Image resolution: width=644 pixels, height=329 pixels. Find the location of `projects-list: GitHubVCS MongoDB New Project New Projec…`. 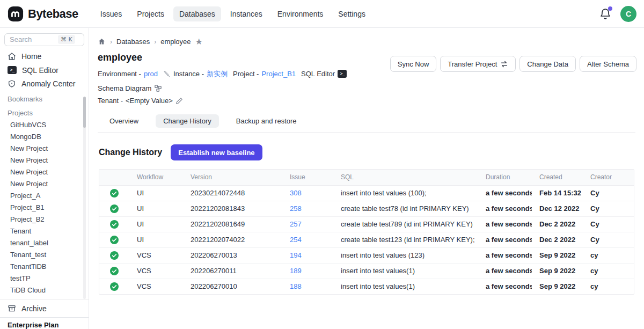

projects-list: GitHubVCS MongoDB New Project New Projec… is located at coordinates (44, 207).